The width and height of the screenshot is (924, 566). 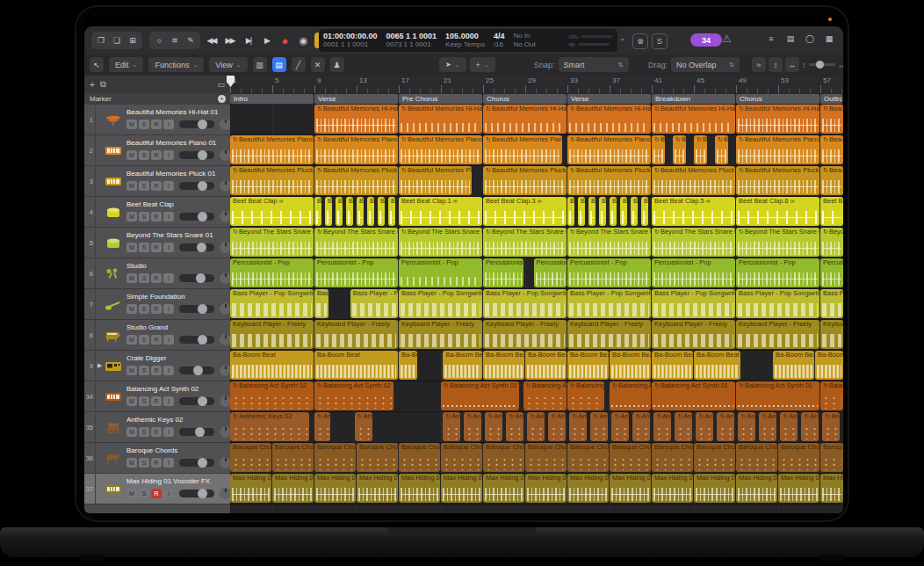 I want to click on track-header: 36Baroque ChordsMSRI, so click(x=157, y=459).